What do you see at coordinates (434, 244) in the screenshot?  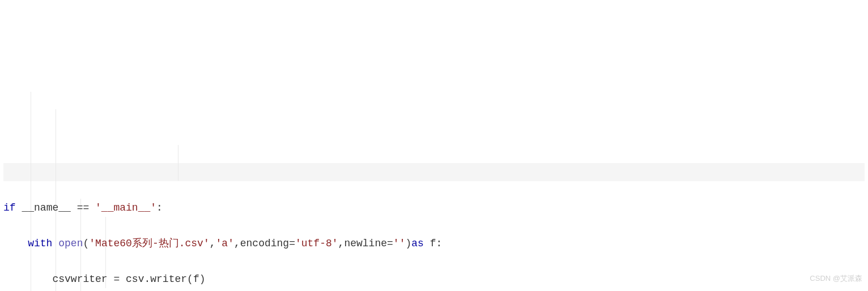 I see `code-line-2: with open('Mate60系列-热门.csv','a',encoding…` at bounding box center [434, 244].